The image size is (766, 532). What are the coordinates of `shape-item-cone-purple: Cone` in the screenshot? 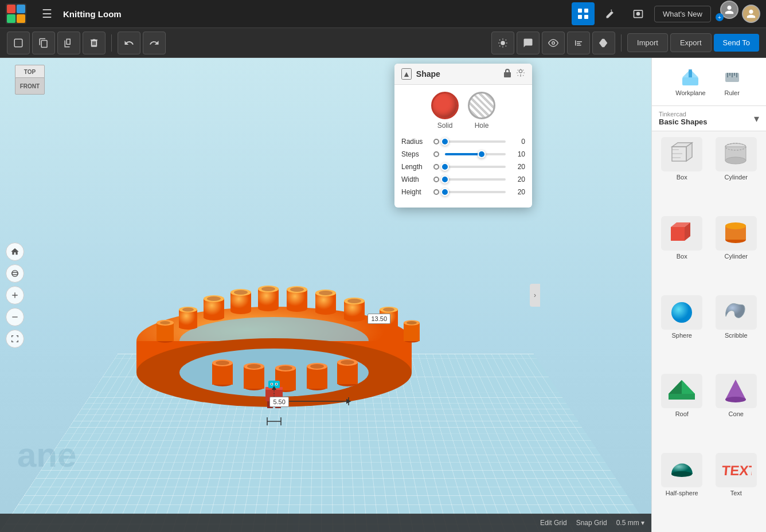 It's located at (736, 410).